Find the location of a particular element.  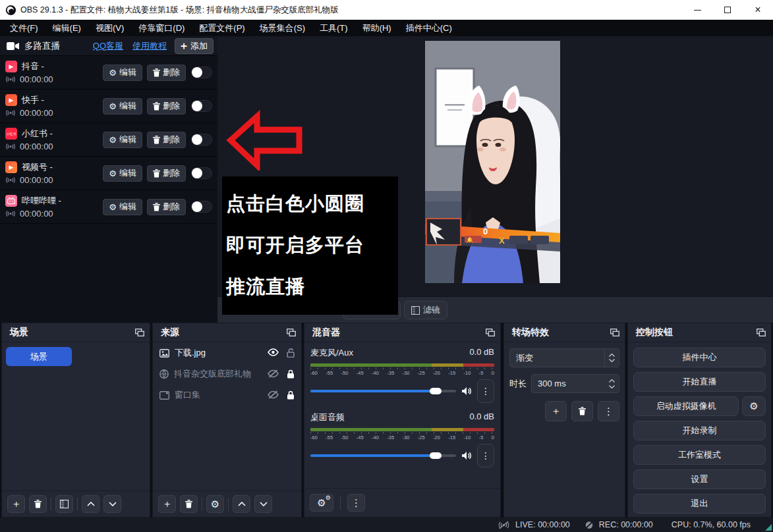

menu-edit: 编辑(E) is located at coordinates (67, 28).